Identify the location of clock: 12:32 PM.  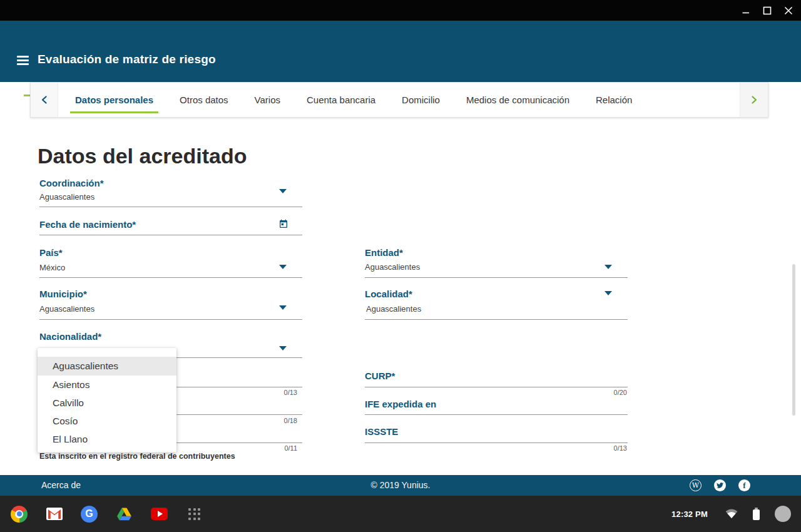
(690, 514).